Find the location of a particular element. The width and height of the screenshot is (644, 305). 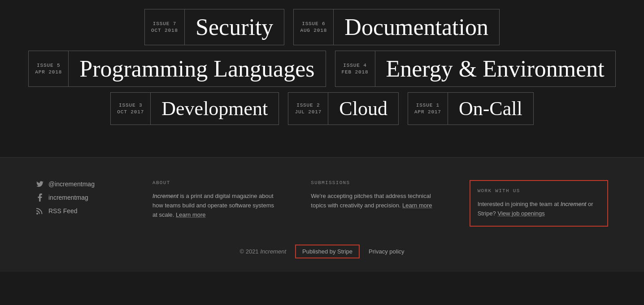

issues-row-3: Issue 3 Oct 2017 Development Issue 2 Jul… is located at coordinates (322, 108).